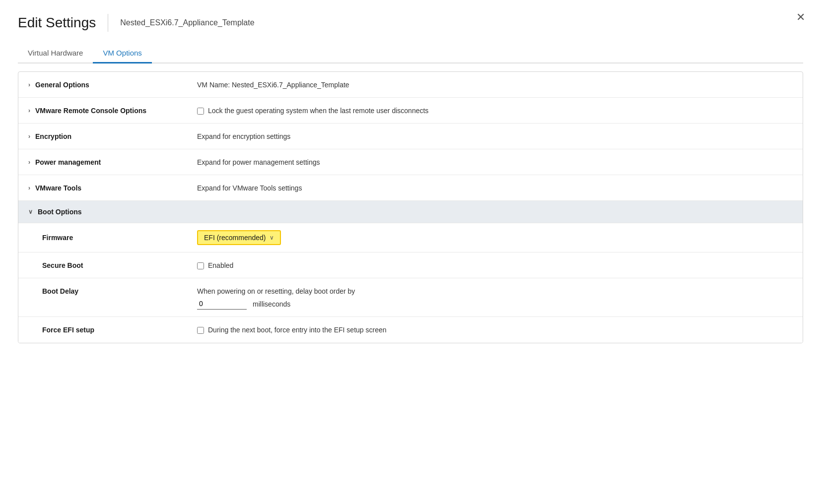  Describe the element at coordinates (410, 54) in the screenshot. I see `tab-bar: Virtual Hardware VM Options` at that location.